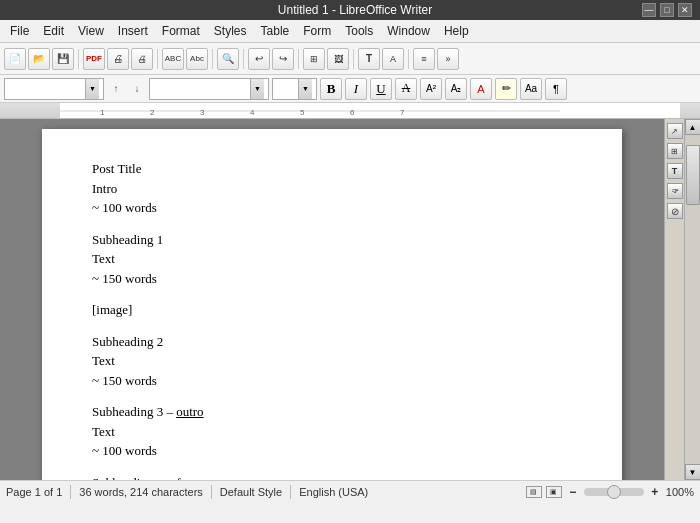 The height and width of the screenshot is (523, 700). Describe the element at coordinates (610, 492) in the screenshot. I see `statusbar-right: ▤ ▣ − + 100%` at that location.